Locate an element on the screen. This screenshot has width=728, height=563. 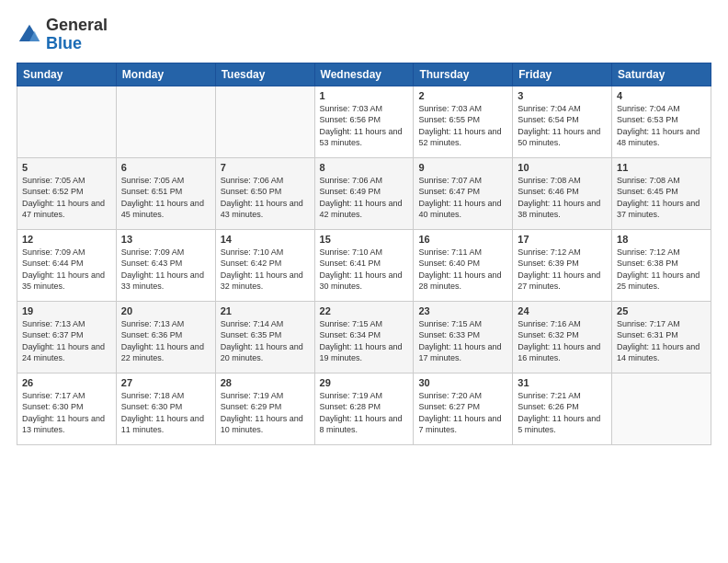
calendar-cell: 17Sunrise: 7:12 AM Sunset: 6:39 PM Dayli… is located at coordinates (563, 265).